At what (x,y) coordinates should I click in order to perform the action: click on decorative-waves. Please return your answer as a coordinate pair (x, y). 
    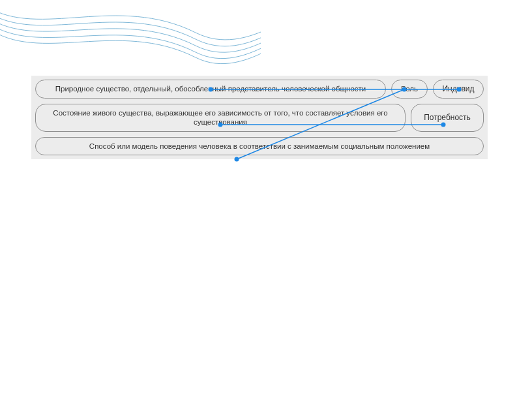
    Looking at the image, I should click on (130, 39).